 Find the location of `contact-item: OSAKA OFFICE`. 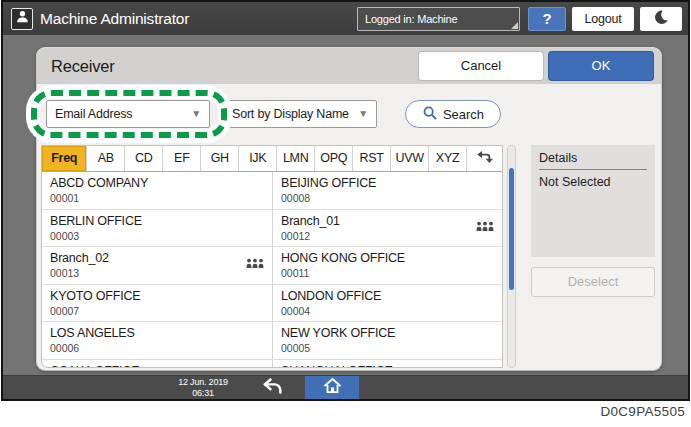

contact-item: OSAKA OFFICE is located at coordinates (157, 364).